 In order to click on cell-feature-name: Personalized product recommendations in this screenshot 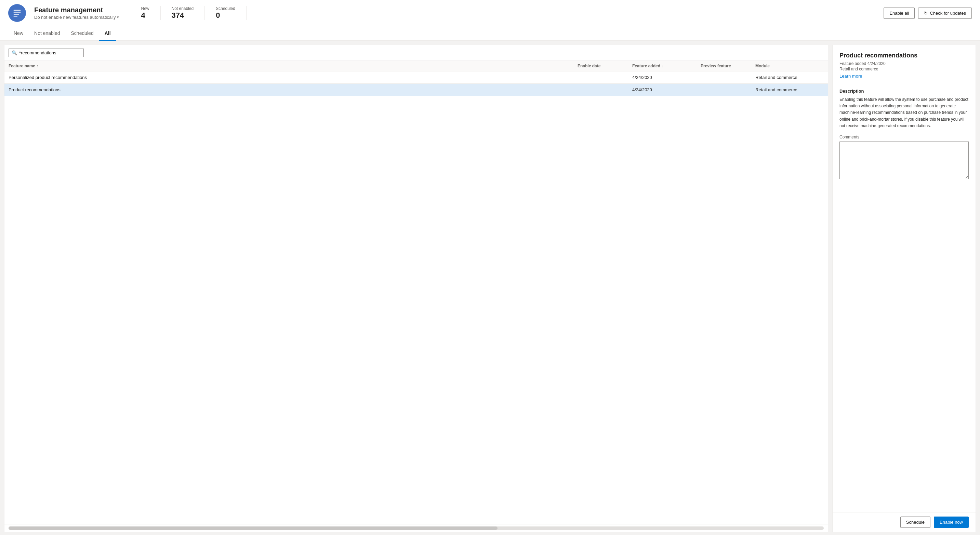, I will do `click(293, 78)`.